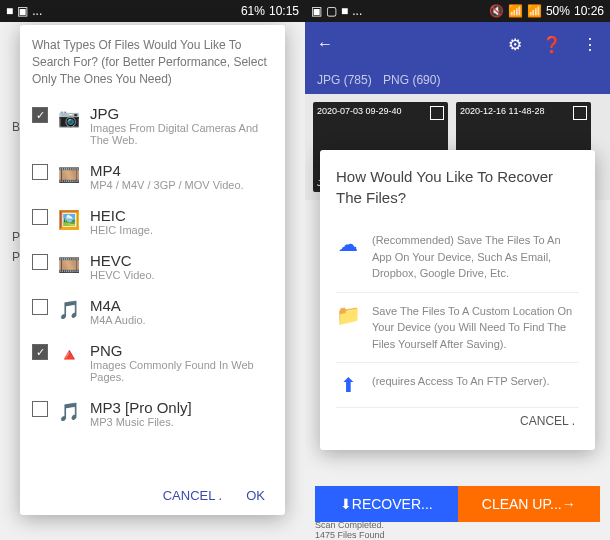  I want to click on file-name: HEVC, so click(182, 260).